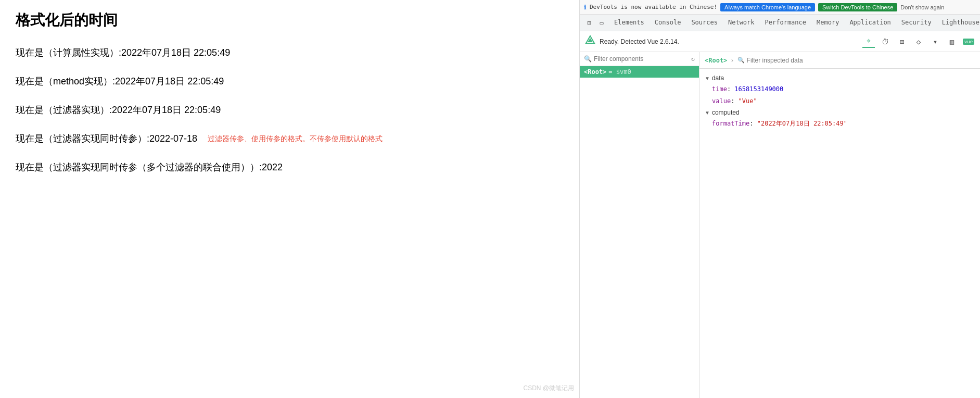 Image resolution: width=980 pixels, height=398 pixels. Describe the element at coordinates (885, 42) in the screenshot. I see `history-icon: ⏱` at that location.